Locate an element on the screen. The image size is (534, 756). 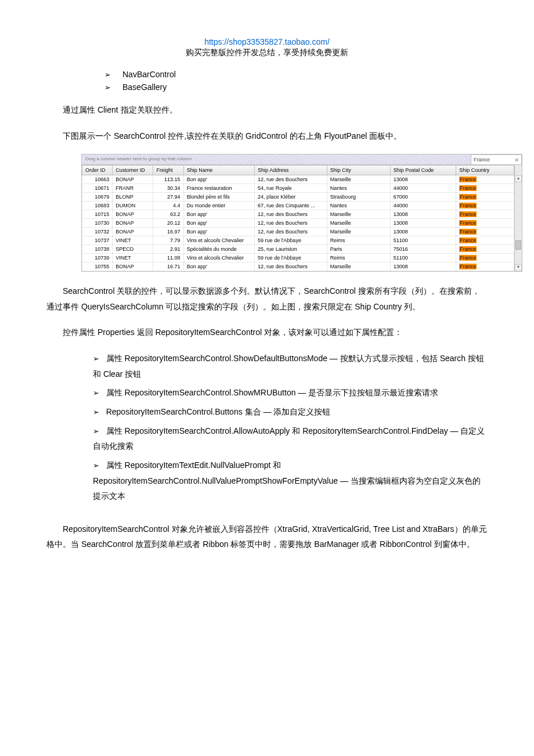
table-cell: 24, place Kléber is located at coordinates (291, 197).